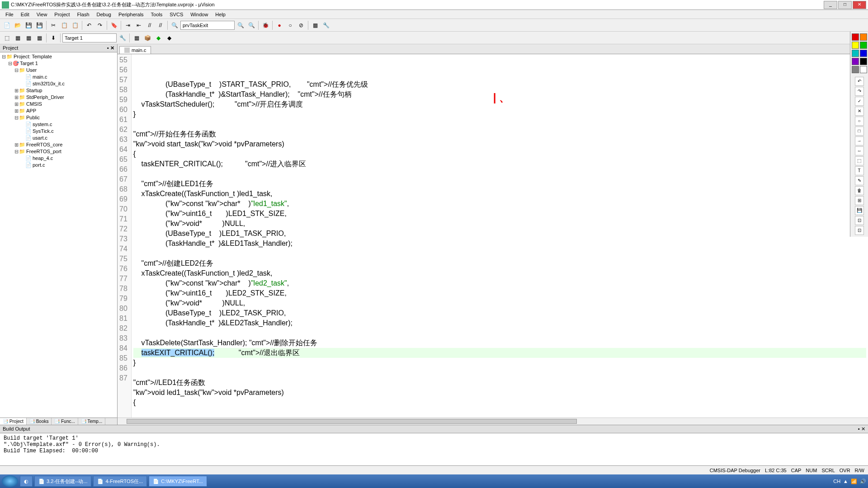 Image resolution: width=868 pixels, height=488 pixels. Describe the element at coordinates (42, 14) in the screenshot. I see `menu-item-view: View` at that location.